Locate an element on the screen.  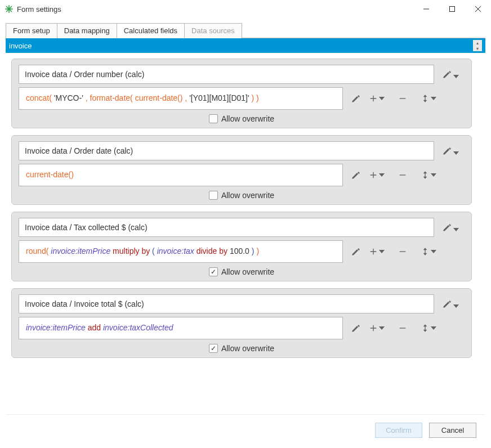
tab-calculated-fields: Calculated fields is located at coordinates (151, 30).